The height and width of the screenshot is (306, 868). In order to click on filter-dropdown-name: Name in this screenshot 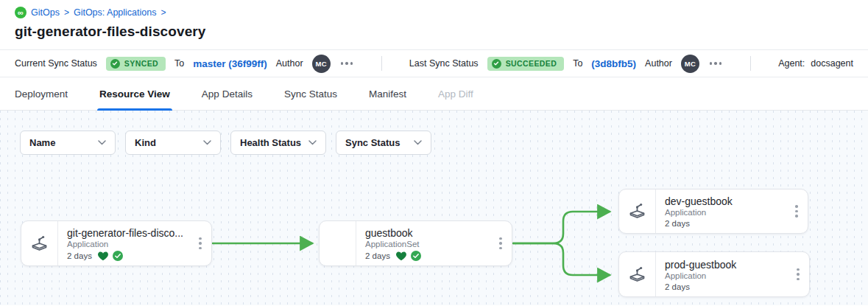, I will do `click(68, 143)`.